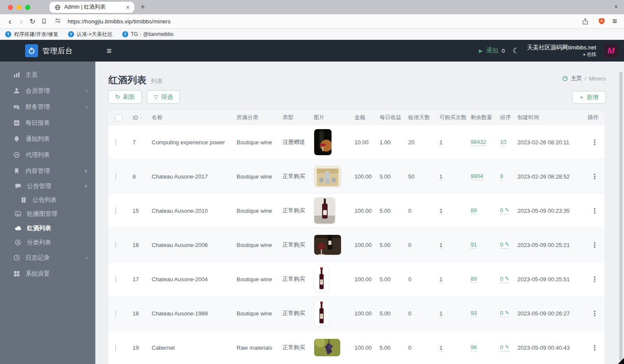  Describe the element at coordinates (32, 35) in the screenshot. I see `bookmark-item: T 程序搭建/开发/修复` at that location.